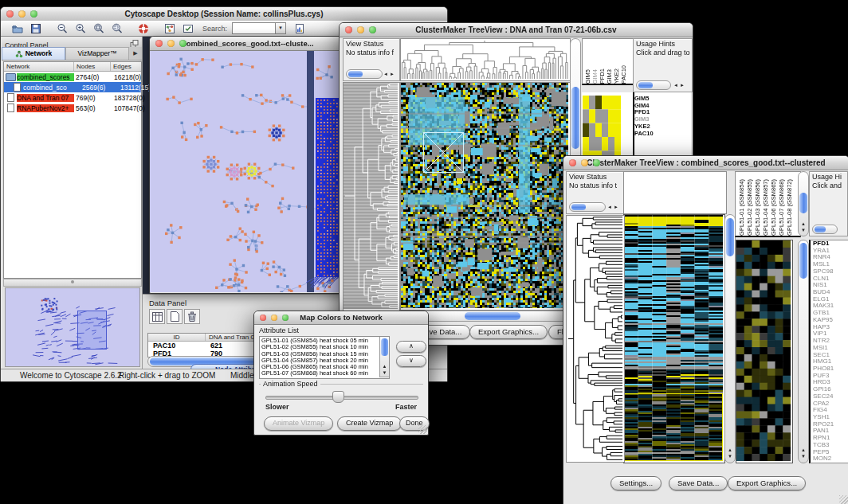 The height and width of the screenshot is (504, 848). I want to click on search-field-value, so click(253, 29).